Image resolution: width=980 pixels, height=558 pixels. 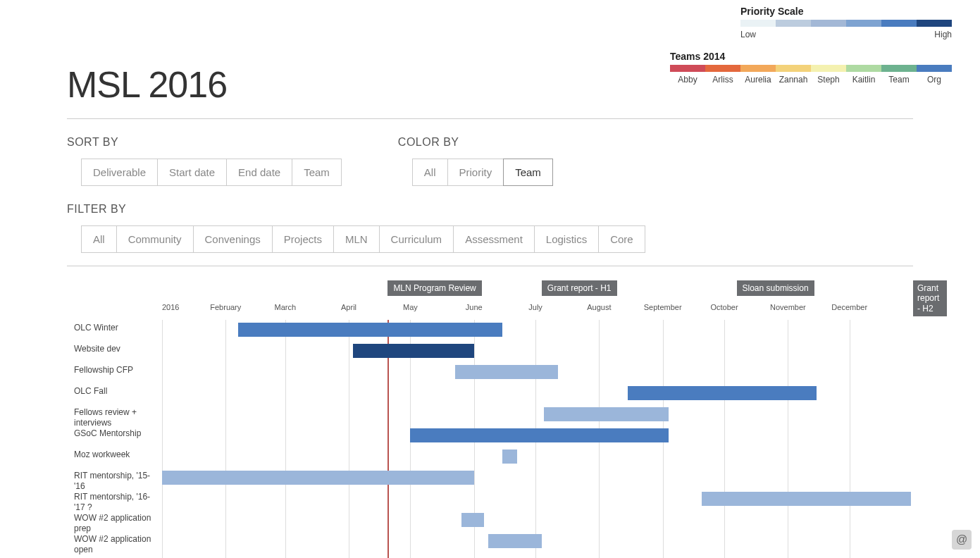 What do you see at coordinates (793, 80) in the screenshot?
I see `team-legend-label: Zannah` at bounding box center [793, 80].